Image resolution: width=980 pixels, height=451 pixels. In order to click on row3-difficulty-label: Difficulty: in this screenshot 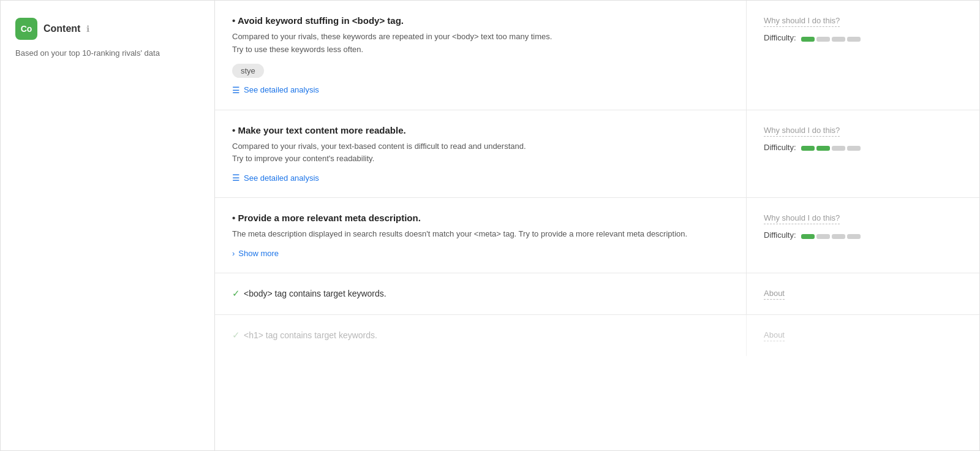, I will do `click(780, 235)`.